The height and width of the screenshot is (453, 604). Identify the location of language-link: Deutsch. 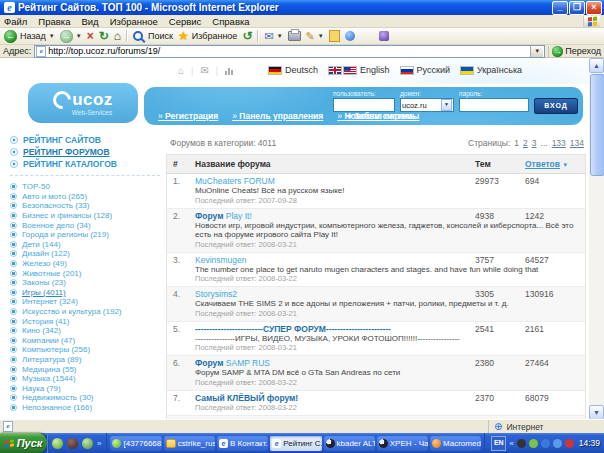
(293, 70).